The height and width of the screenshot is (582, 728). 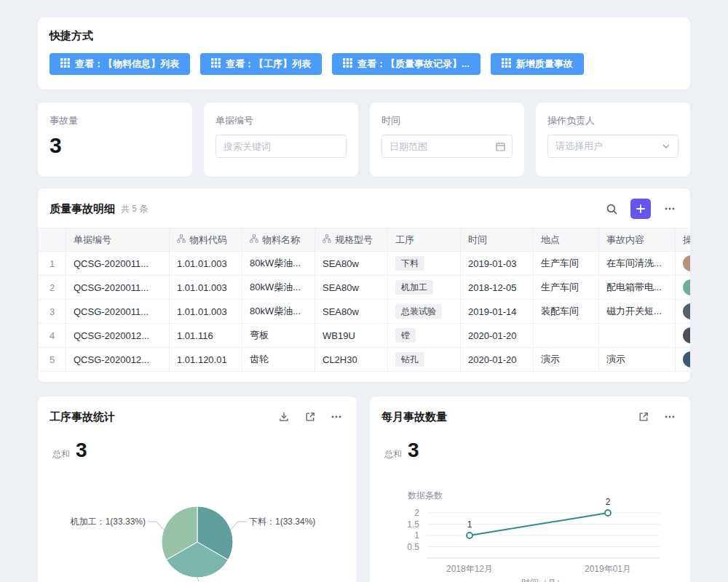 What do you see at coordinates (82, 210) in the screenshot?
I see `table-title: 质量事故明细` at bounding box center [82, 210].